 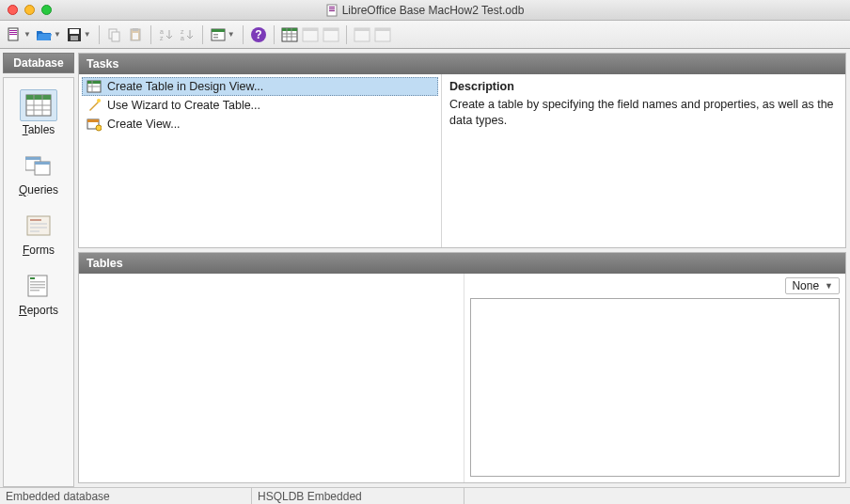 I want to click on tables-panel-header: Tables, so click(x=463, y=263).